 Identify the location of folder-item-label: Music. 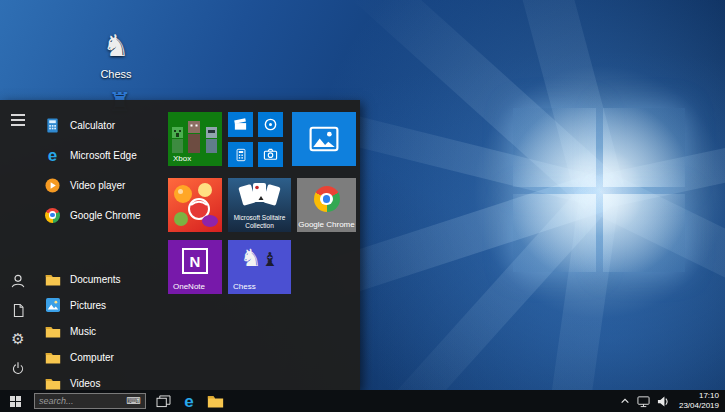
(83, 332).